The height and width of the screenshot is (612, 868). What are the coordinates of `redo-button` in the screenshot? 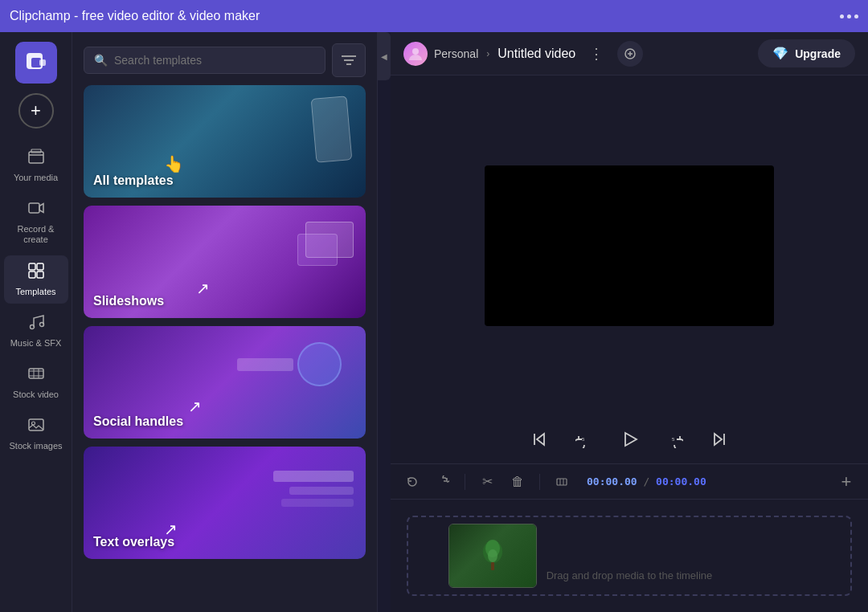 It's located at (443, 482).